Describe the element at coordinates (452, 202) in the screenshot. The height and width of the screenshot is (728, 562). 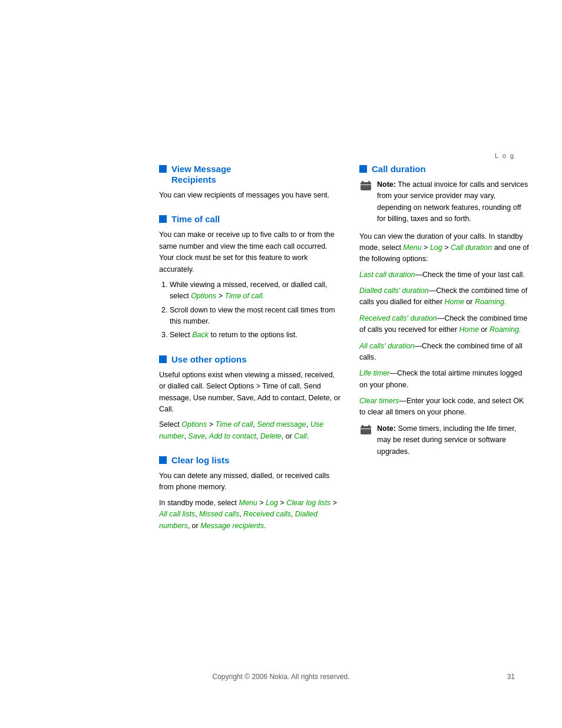
I see `note-content-1: The actual invoice for calls and service…` at that location.